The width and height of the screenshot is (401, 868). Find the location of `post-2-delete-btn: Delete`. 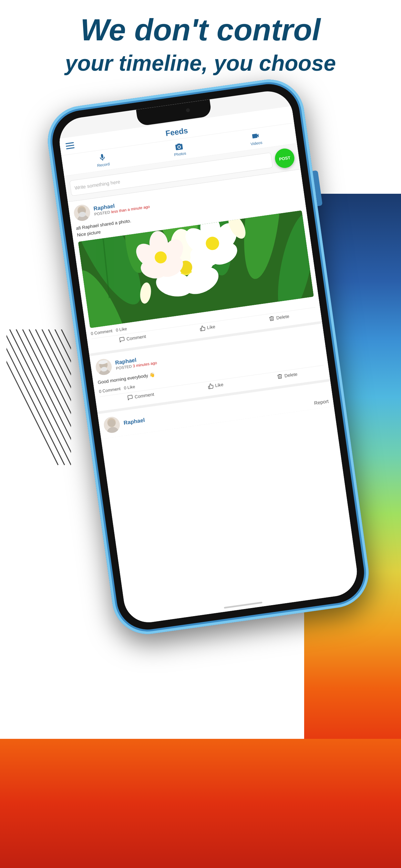

post-2-delete-btn: Delete is located at coordinates (287, 375).